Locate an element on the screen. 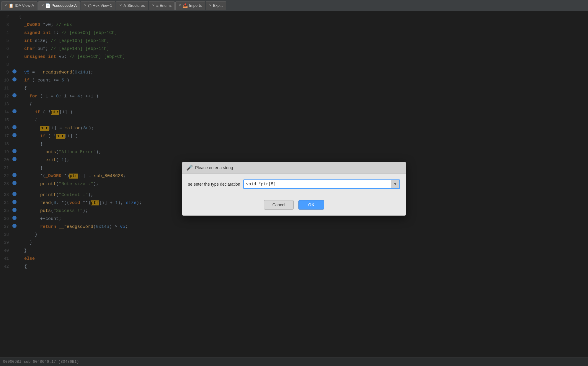 This screenshot has width=588, height=366. dialog: 🎤 Please enter a string se enter the typ… is located at coordinates (294, 189).